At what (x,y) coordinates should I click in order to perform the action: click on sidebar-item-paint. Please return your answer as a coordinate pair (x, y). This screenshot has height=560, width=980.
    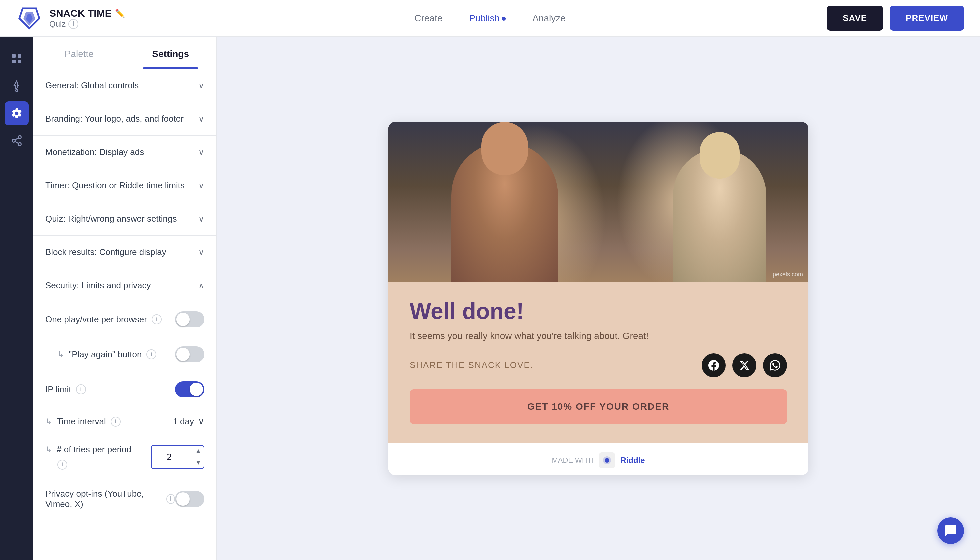
    Looking at the image, I should click on (17, 86).